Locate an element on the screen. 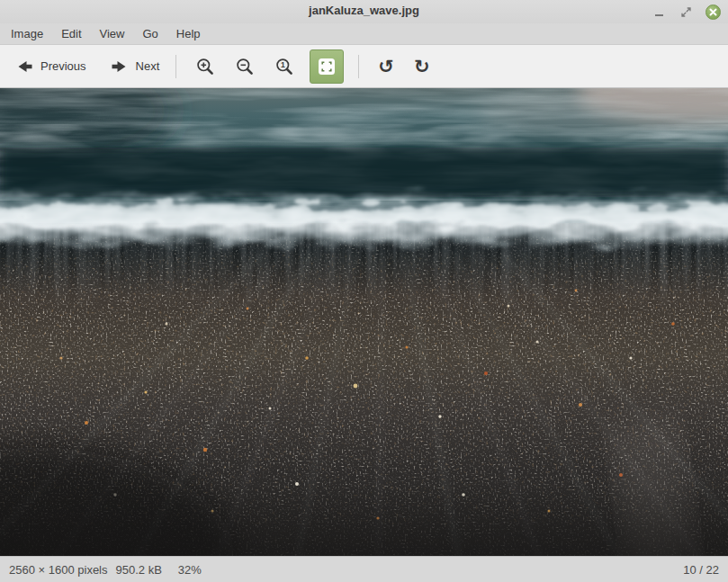  menu-edit: Edit is located at coordinates (71, 34).